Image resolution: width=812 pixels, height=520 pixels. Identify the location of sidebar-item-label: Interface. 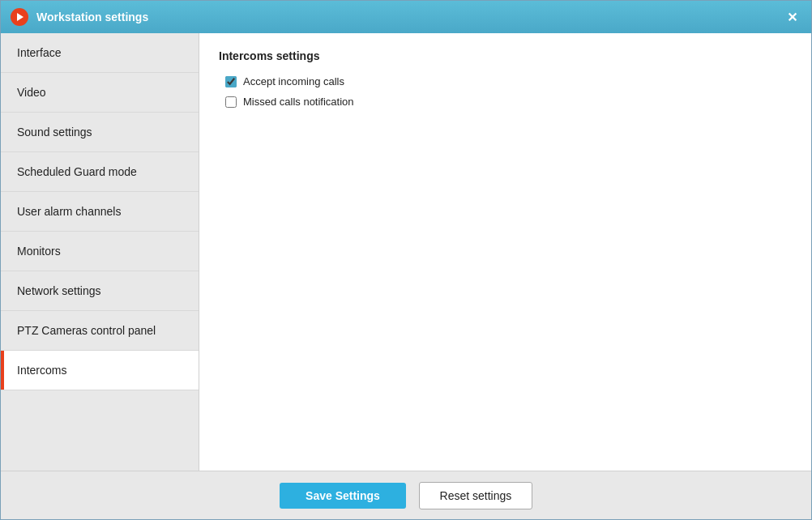
(39, 53).